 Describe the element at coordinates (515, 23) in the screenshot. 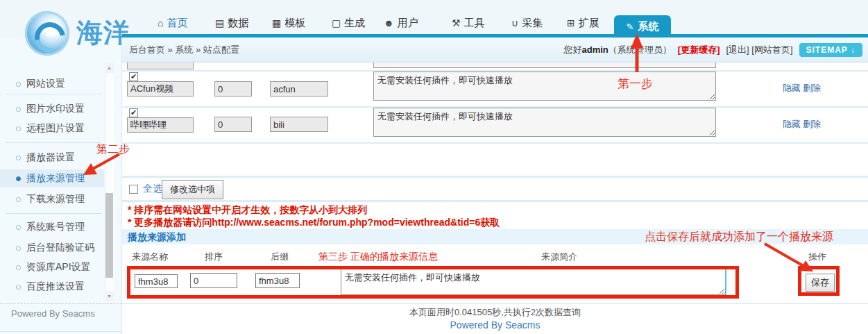

I see `collect-icon: ∪` at that location.